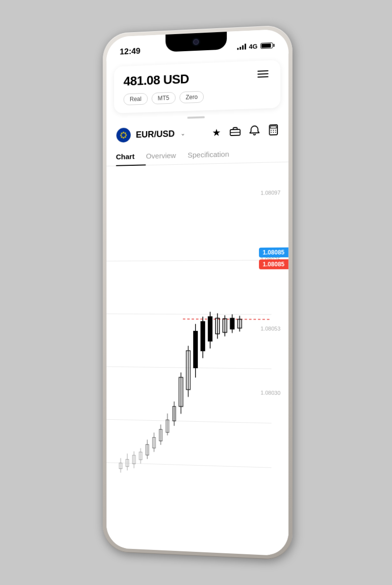 The image size is (392, 585). I want to click on account-tags: Real MT5 Zero, so click(197, 97).